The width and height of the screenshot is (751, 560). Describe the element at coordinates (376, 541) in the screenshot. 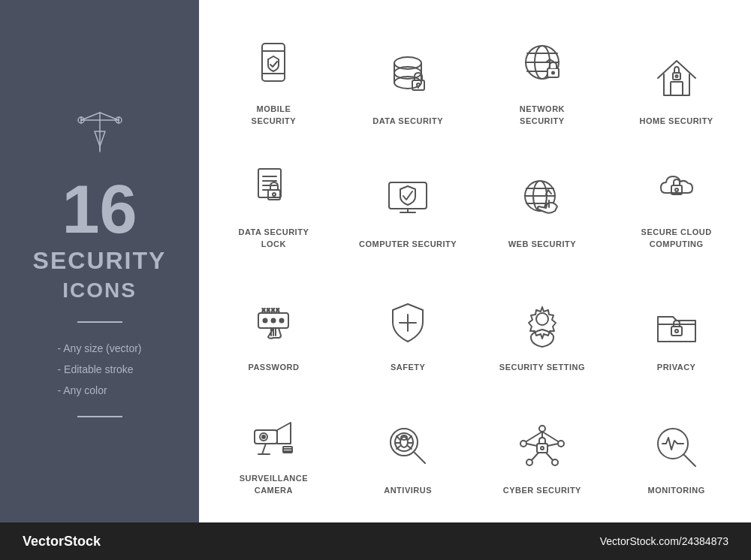

I see `footer: VectorStock VectorStock.com/24384873` at that location.